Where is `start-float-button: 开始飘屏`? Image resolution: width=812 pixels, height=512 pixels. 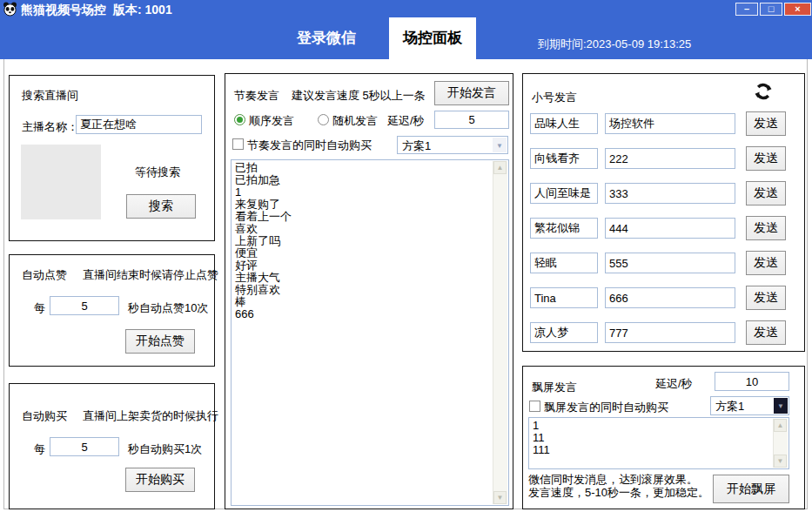 start-float-button: 开始飘屏 is located at coordinates (751, 489).